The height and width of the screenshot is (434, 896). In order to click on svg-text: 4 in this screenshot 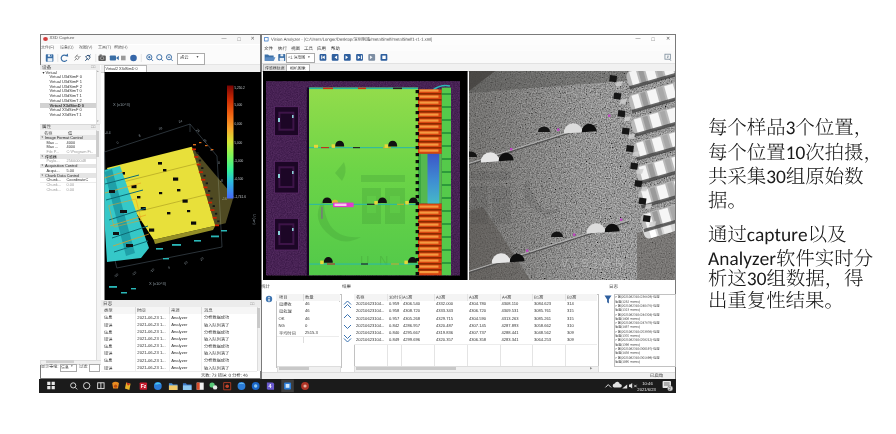, I will do `click(270, 387)`.